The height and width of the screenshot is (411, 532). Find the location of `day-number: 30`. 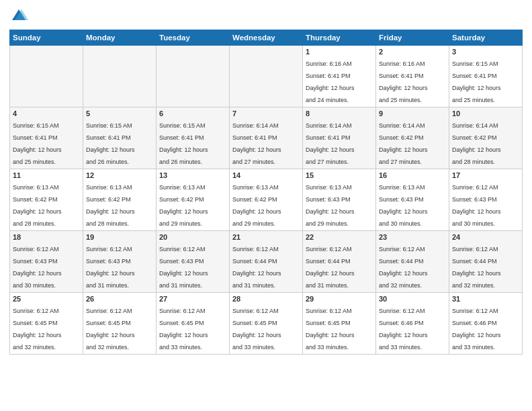

day-number: 30 is located at coordinates (412, 299).